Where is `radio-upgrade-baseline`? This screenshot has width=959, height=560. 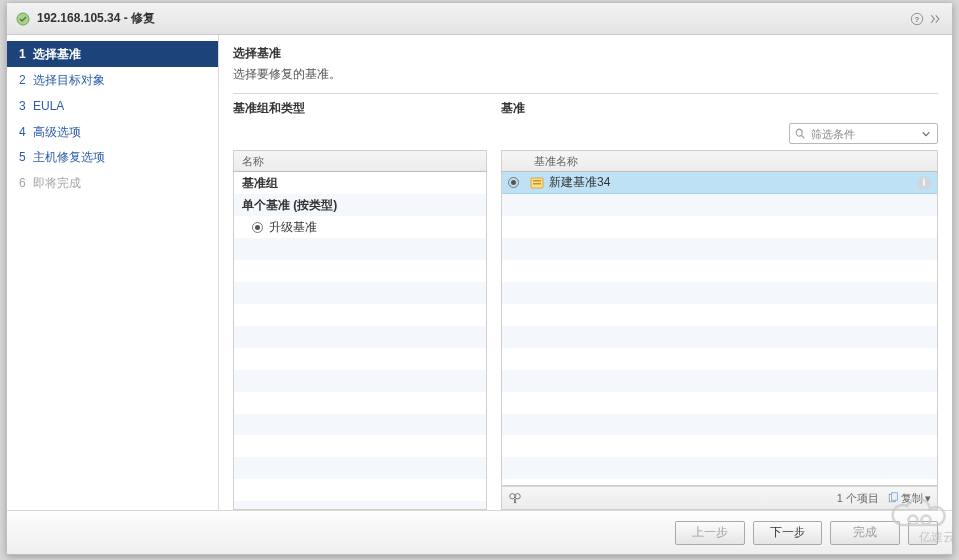
radio-upgrade-baseline is located at coordinates (257, 227).